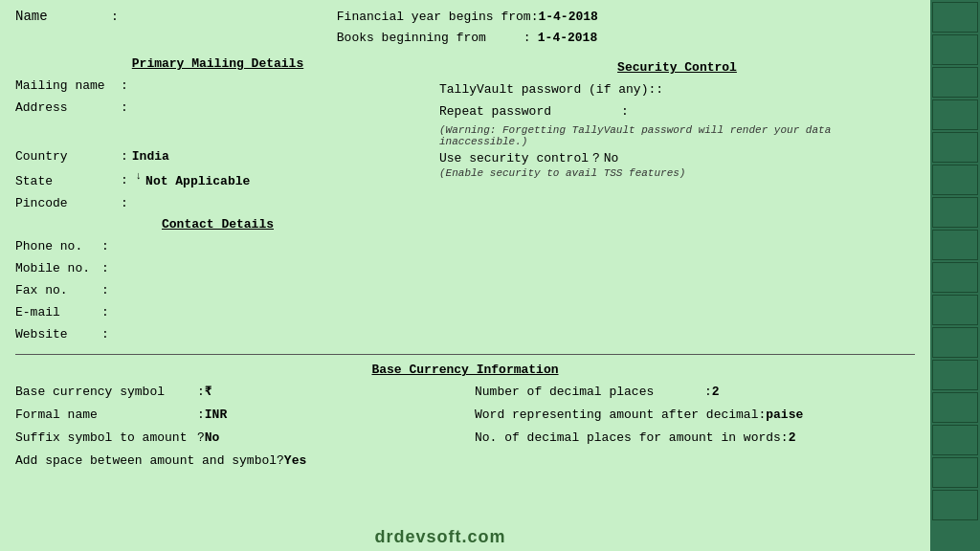 Image resolution: width=980 pixels, height=551 pixels. Describe the element at coordinates (785, 415) in the screenshot. I see `word-decimal-value: paise` at that location.